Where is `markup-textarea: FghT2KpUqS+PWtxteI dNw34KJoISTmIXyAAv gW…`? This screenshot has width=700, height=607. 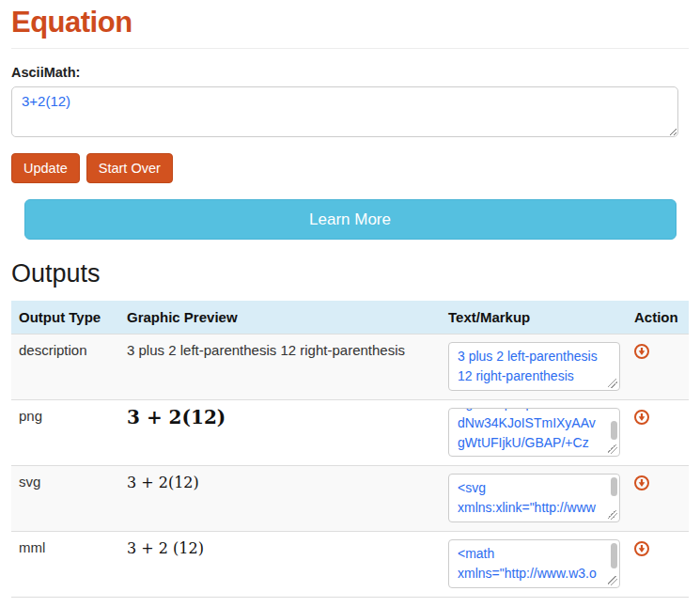
markup-textarea: FghT2KpUqS+PWtxteI dNw34KJoISTmIXyAAv gW… is located at coordinates (534, 432).